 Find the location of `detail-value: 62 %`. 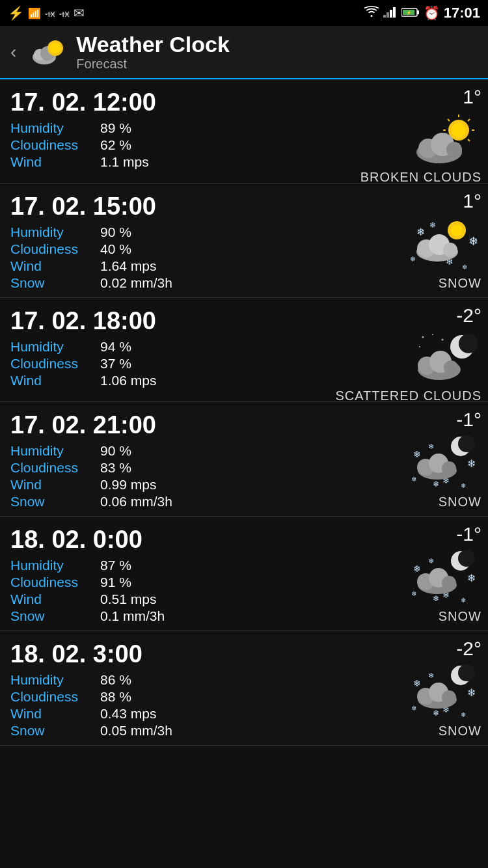

detail-value: 62 % is located at coordinates (116, 145).